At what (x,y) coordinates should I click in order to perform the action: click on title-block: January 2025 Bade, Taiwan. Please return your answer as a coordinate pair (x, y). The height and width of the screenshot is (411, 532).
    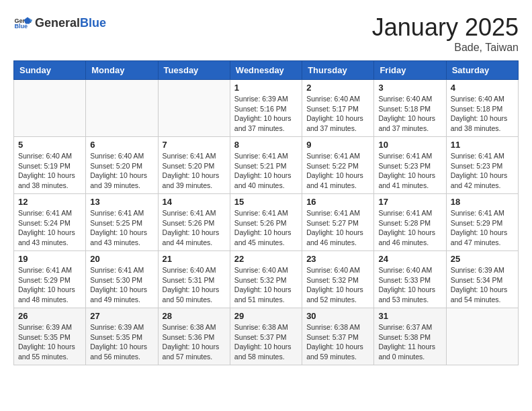
    Looking at the image, I should click on (445, 34).